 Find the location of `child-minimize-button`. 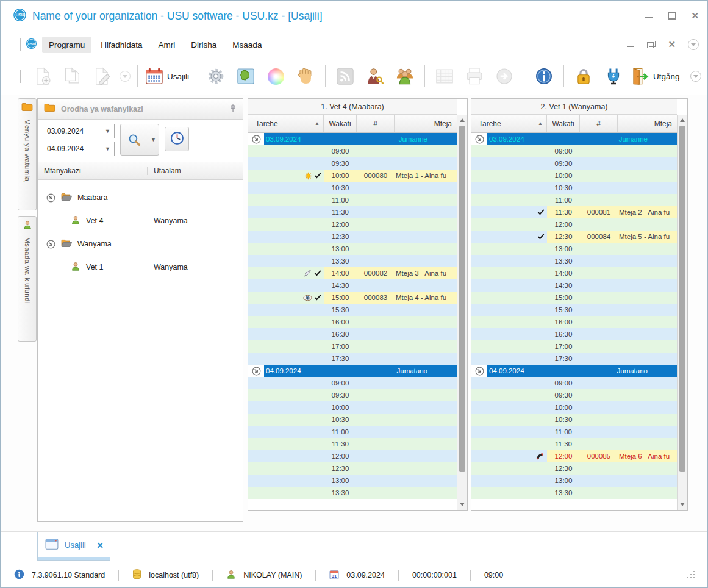

child-minimize-button is located at coordinates (631, 45).